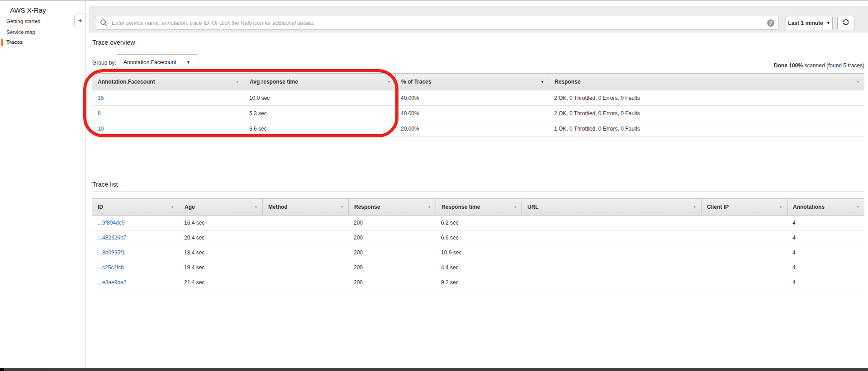  Describe the element at coordinates (826, 207) in the screenshot. I see `column-header-annotations: Annotations ▼` at that location.